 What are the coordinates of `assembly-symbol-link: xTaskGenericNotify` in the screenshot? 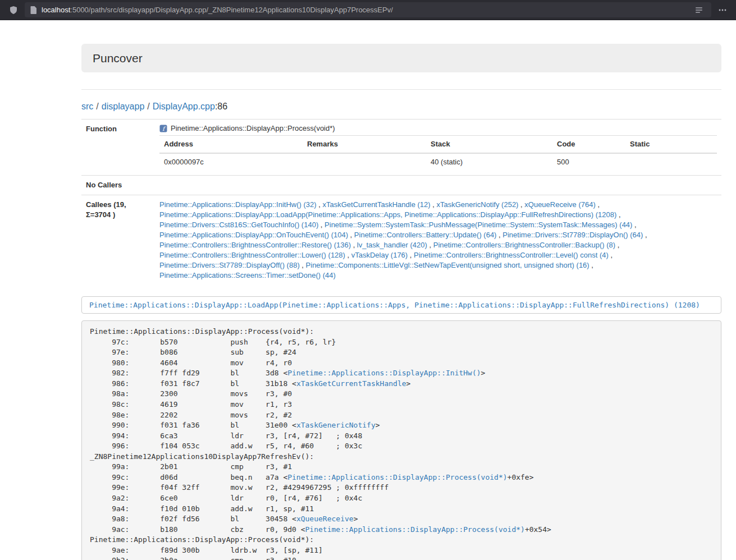 It's located at (336, 425).